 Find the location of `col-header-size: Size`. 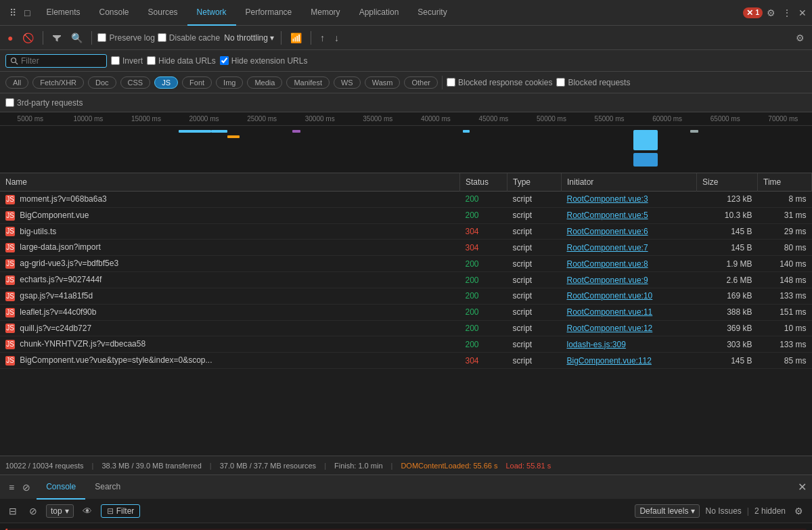

col-header-size: Size is located at coordinates (727, 183).